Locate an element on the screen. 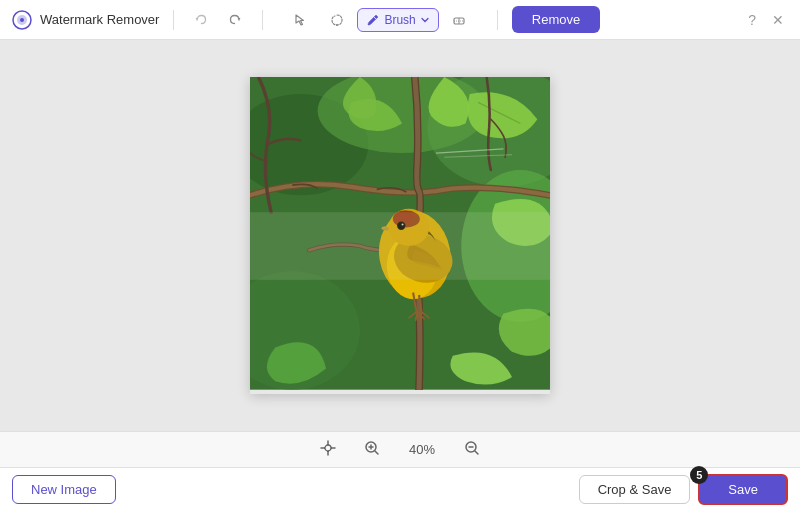  title-bar: Watermark Remover is located at coordinates (400, 20).